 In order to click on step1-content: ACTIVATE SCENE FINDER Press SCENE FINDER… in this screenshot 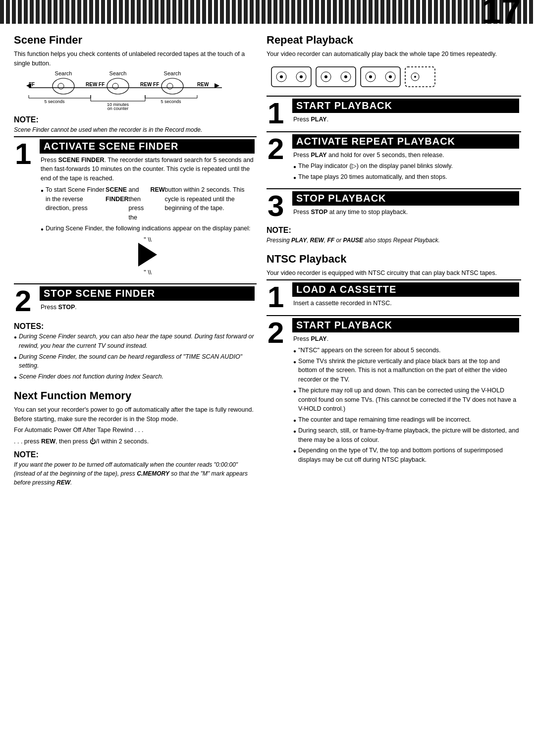, I will do `click(148, 210)`.